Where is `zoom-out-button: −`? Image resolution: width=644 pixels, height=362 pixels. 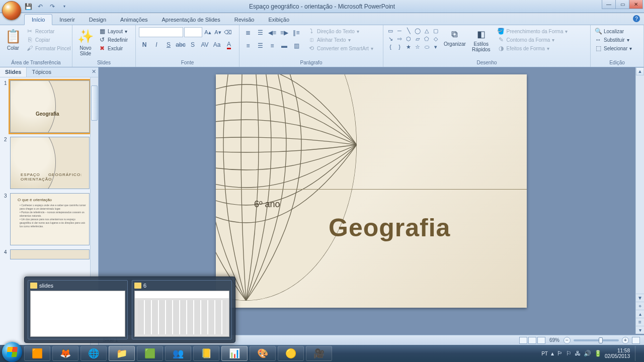 zoom-out-button: − is located at coordinates (567, 340).